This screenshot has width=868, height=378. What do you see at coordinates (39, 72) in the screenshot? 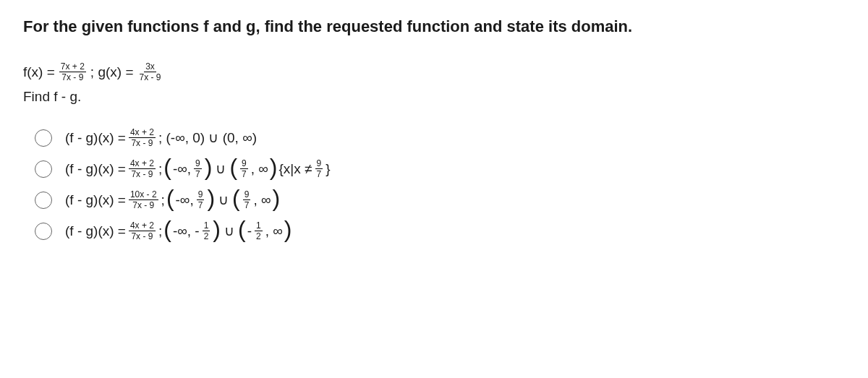
I see `fx-prefix: f(x) =` at bounding box center [39, 72].